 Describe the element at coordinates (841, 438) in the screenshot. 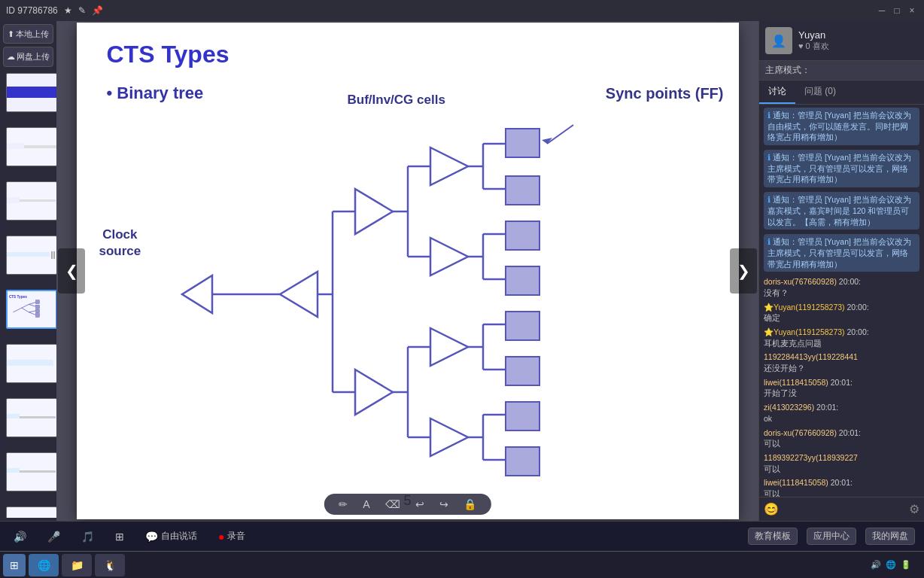

I see `chat-msg-7: doris-xu(767660928) 20:01:可以` at that location.